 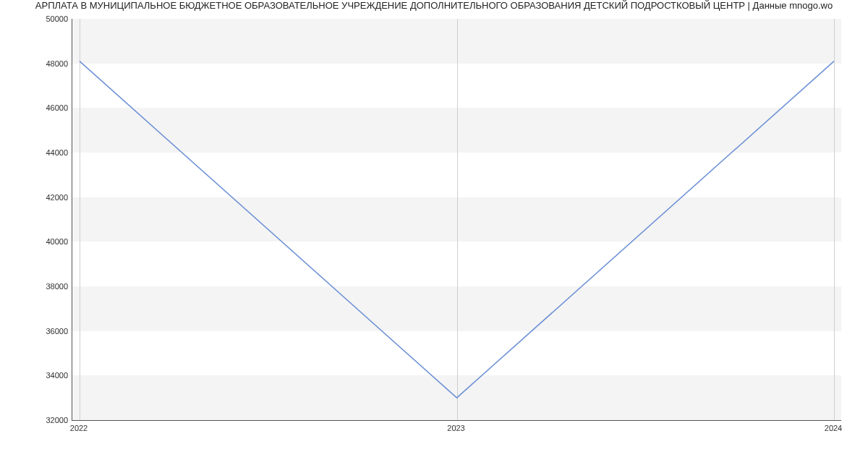 I want to click on ytick-label: 42000, so click(x=35, y=197).